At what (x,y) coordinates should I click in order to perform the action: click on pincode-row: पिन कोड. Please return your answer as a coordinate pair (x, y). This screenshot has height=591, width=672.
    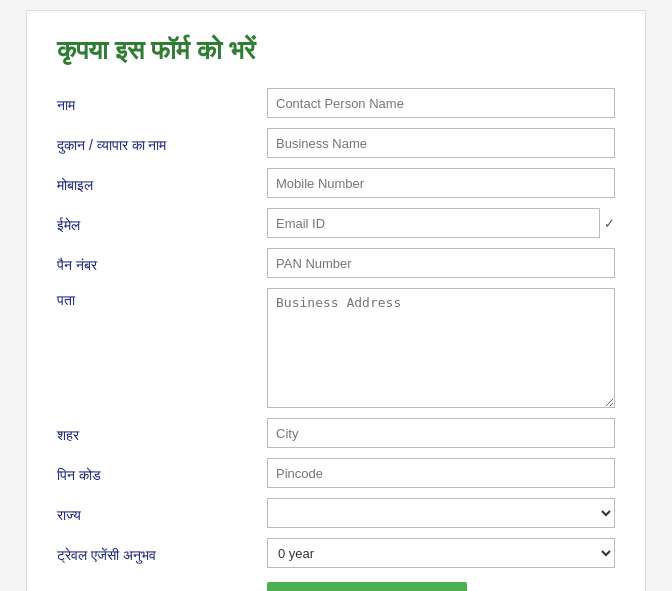
    Looking at the image, I should click on (336, 473).